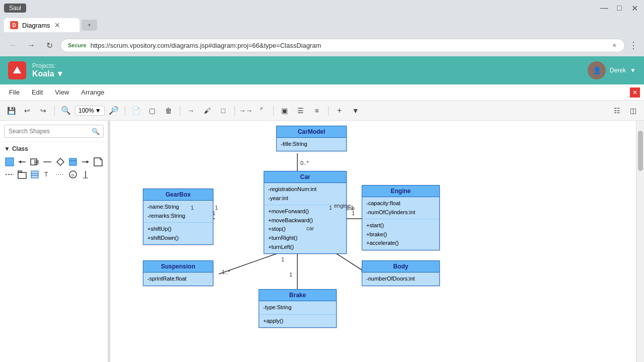  What do you see at coordinates (400, 218) in the screenshot?
I see `class-engine: Engine -capacity:float -numOfCylinders:i…` at bounding box center [400, 218].